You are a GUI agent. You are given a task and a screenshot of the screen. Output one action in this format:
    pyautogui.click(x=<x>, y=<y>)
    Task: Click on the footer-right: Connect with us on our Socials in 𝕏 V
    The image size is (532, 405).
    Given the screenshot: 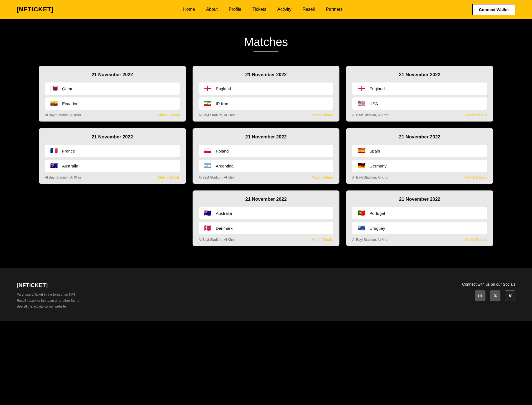 What is the action you would take?
    pyautogui.click(x=489, y=292)
    